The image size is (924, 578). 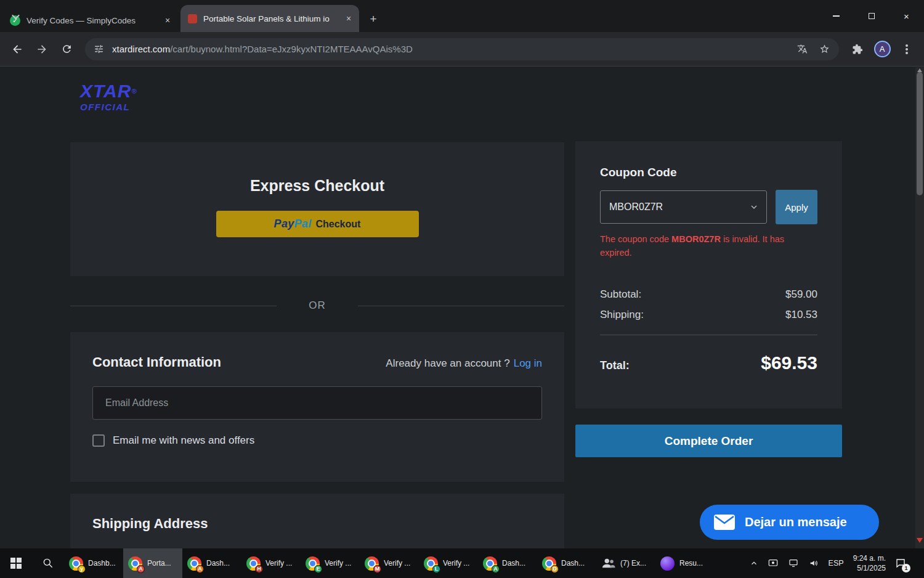 What do you see at coordinates (99, 441) in the screenshot?
I see `newsletter-checkbox` at bounding box center [99, 441].